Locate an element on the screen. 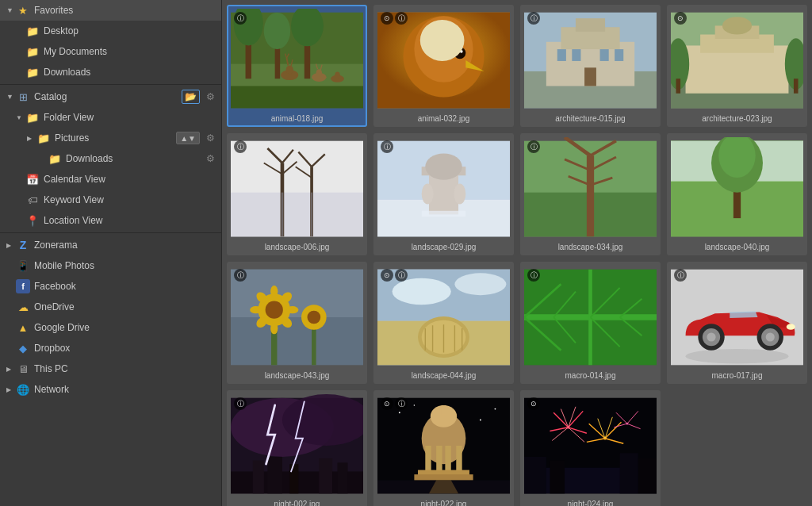 The height and width of the screenshot is (506, 812). catalog-icon: ⊞ is located at coordinates (23, 97).